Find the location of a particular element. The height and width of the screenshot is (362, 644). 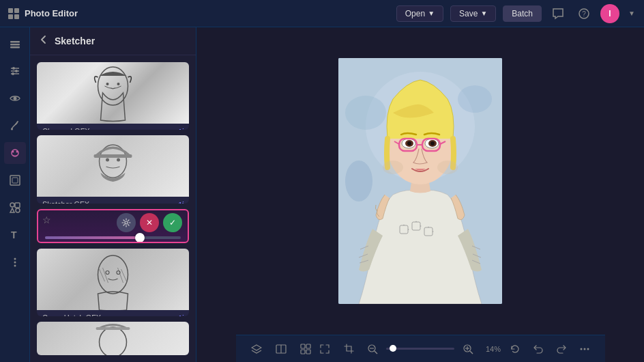

open-button: Open ▼ is located at coordinates (420, 14).